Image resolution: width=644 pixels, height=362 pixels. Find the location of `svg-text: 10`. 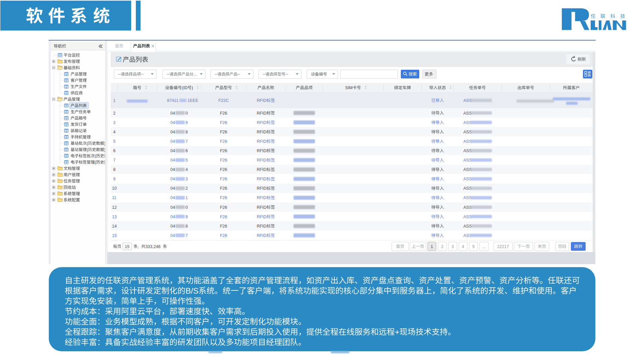

svg-text: 10 is located at coordinates (114, 188).